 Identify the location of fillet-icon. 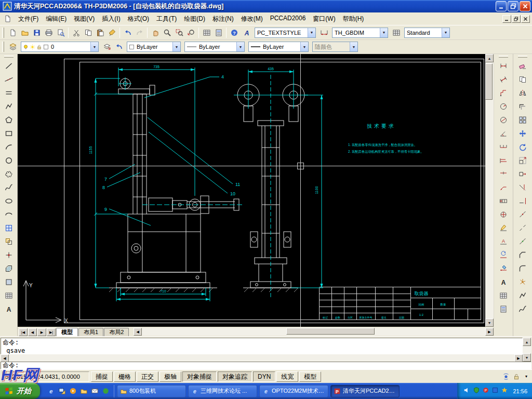
(523, 269).